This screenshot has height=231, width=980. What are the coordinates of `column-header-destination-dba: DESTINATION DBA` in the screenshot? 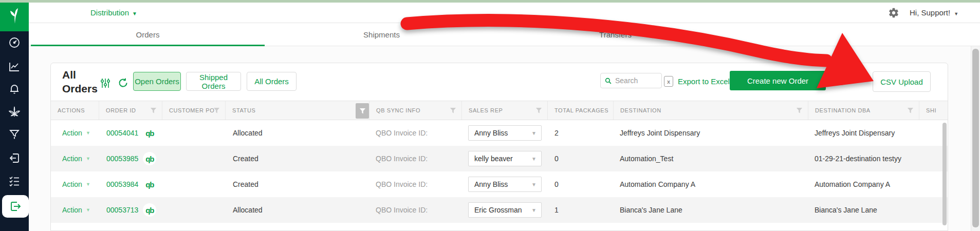 It's located at (864, 110).